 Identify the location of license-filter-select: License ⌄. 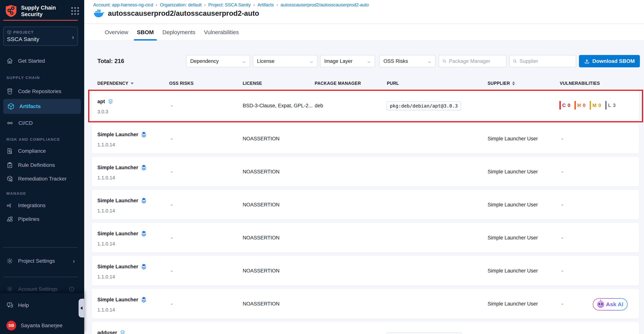
(285, 61).